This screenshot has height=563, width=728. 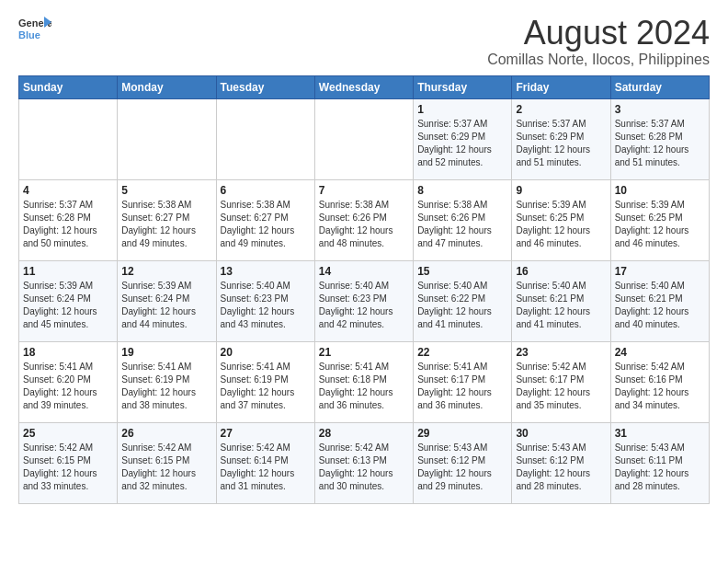 What do you see at coordinates (598, 33) in the screenshot?
I see `month-title: August 2024` at bounding box center [598, 33].